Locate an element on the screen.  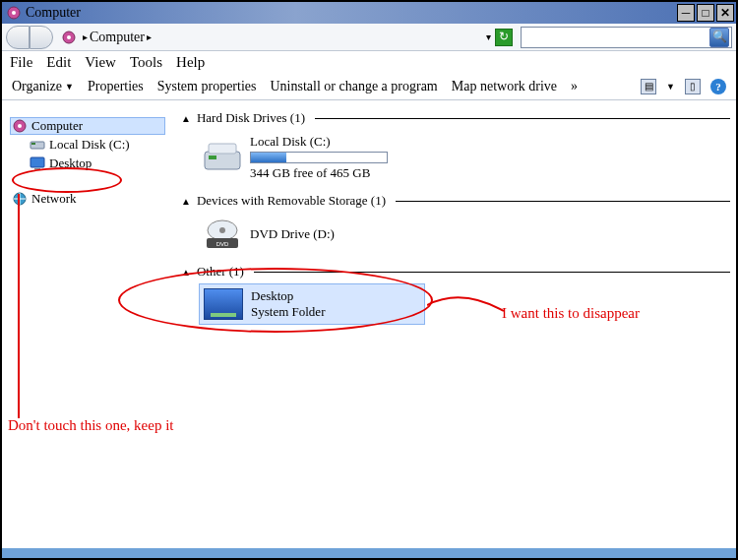
view-mode-button: ▤ is located at coordinates (648, 87).